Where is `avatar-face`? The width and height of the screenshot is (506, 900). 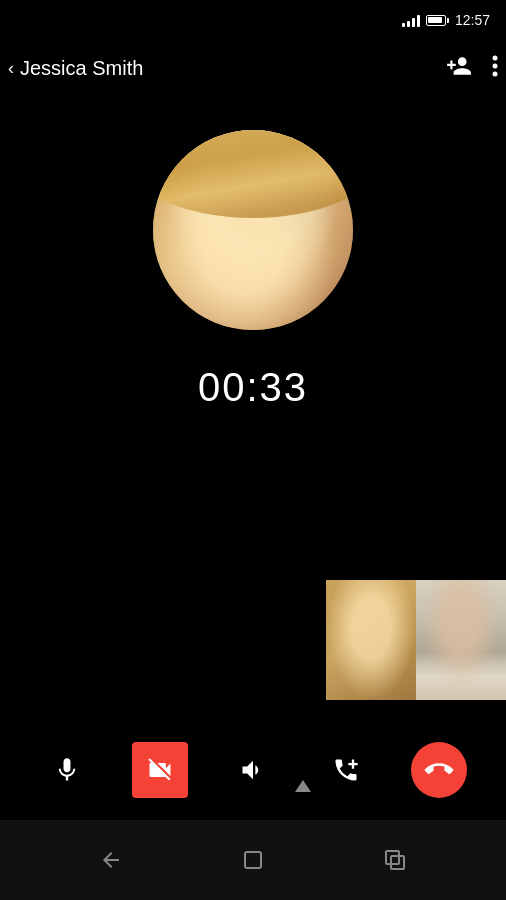
avatar-face is located at coordinates (253, 230).